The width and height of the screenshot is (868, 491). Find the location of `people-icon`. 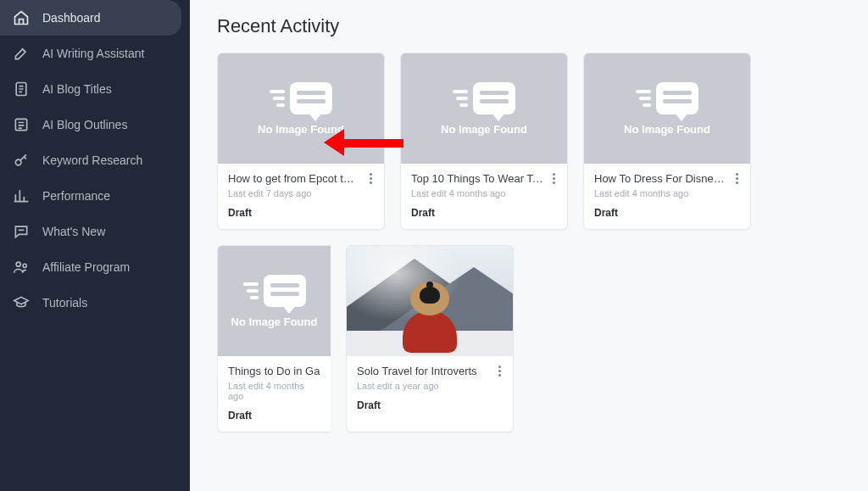

people-icon is located at coordinates (21, 267).